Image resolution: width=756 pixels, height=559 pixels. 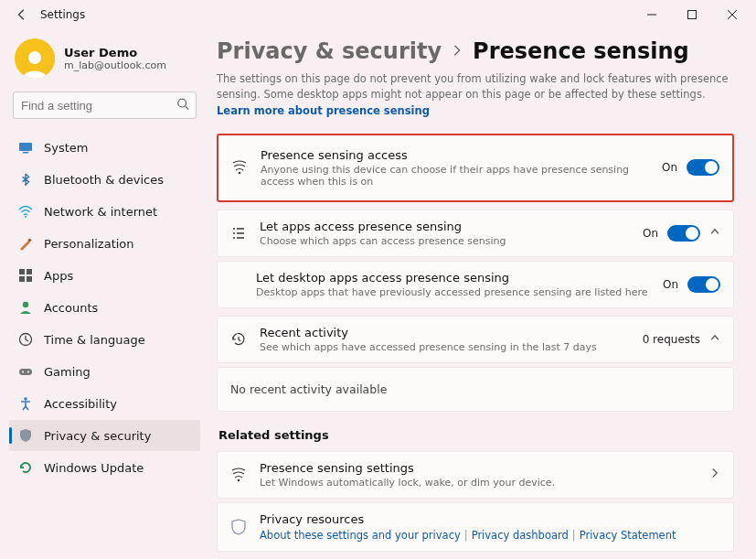 What do you see at coordinates (652, 15) in the screenshot?
I see `minimize-button` at bounding box center [652, 15].